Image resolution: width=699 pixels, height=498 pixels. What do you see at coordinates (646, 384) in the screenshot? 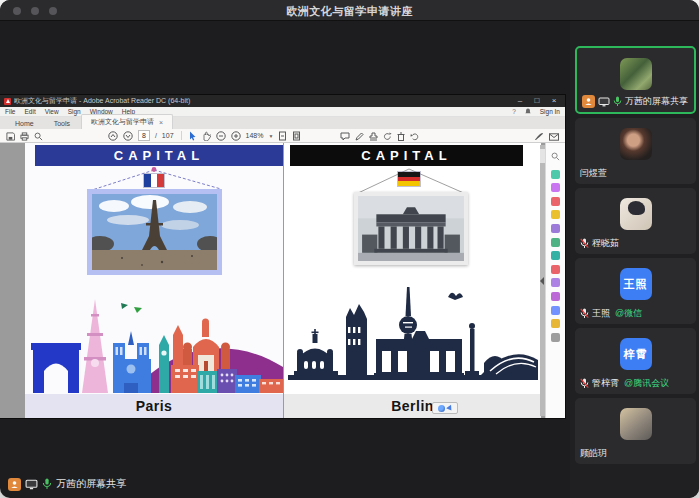
I see `participant-source: @腾讯会议` at bounding box center [646, 384].